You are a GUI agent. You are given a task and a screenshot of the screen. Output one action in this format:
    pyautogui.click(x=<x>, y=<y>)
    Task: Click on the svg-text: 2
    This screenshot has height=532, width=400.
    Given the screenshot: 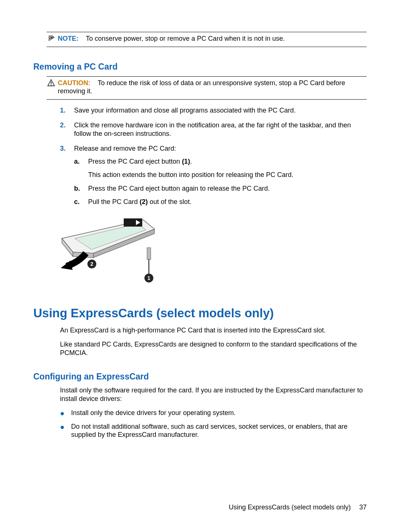 What is the action you would take?
    pyautogui.click(x=92, y=264)
    